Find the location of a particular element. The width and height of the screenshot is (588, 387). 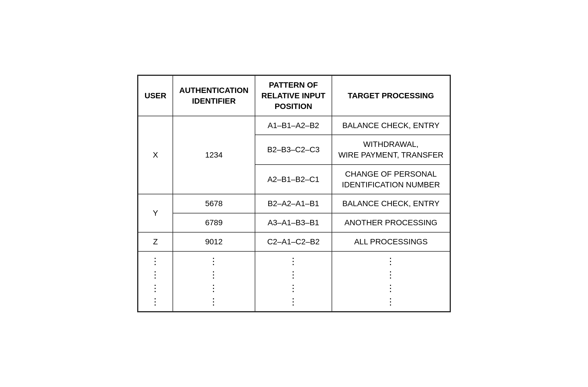

auth-id-6789: 6789 is located at coordinates (214, 223).